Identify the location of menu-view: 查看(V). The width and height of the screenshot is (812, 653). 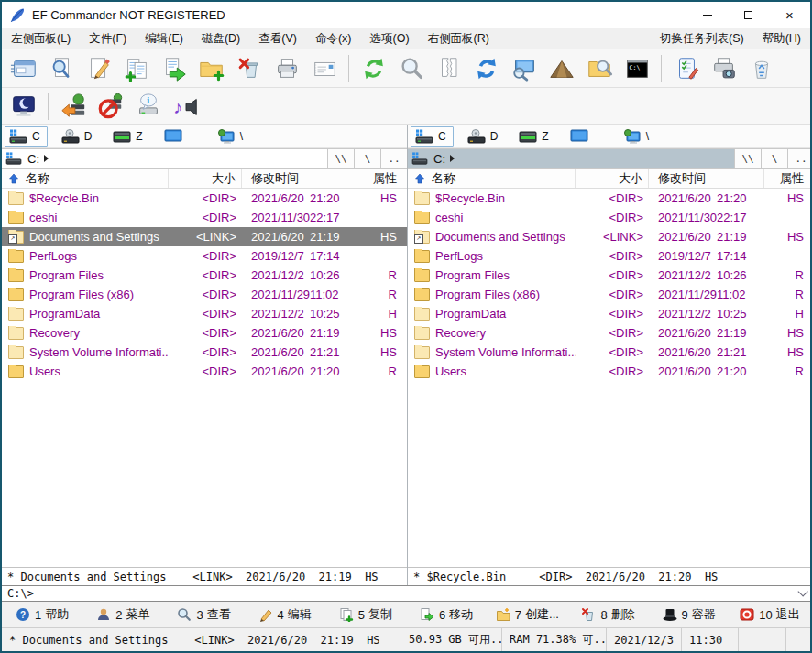
(278, 38).